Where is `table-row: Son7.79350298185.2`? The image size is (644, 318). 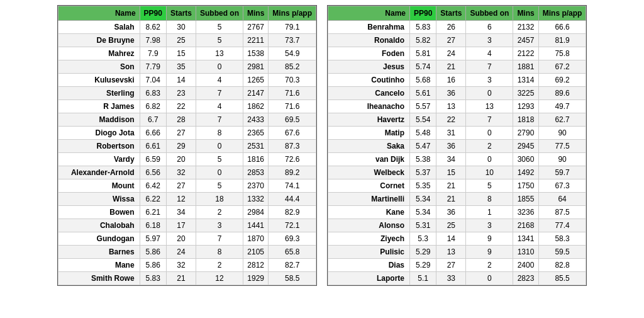 table-row: Son7.79350298185.2 is located at coordinates (187, 67).